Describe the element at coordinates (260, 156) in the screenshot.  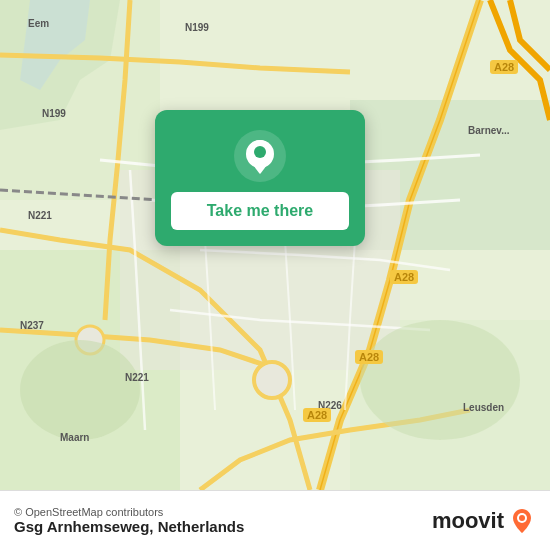
I see `location-pin-icon` at that location.